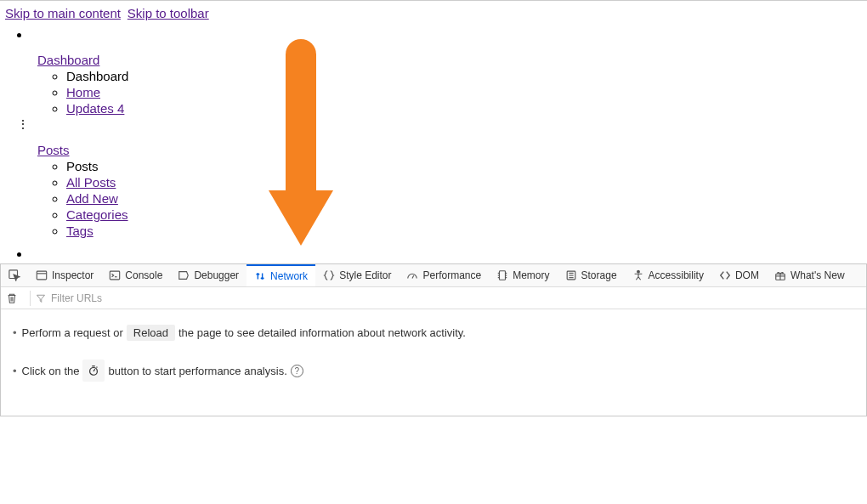 The image size is (867, 504). What do you see at coordinates (82, 167) in the screenshot?
I see `posts-sub-current: Posts` at bounding box center [82, 167].